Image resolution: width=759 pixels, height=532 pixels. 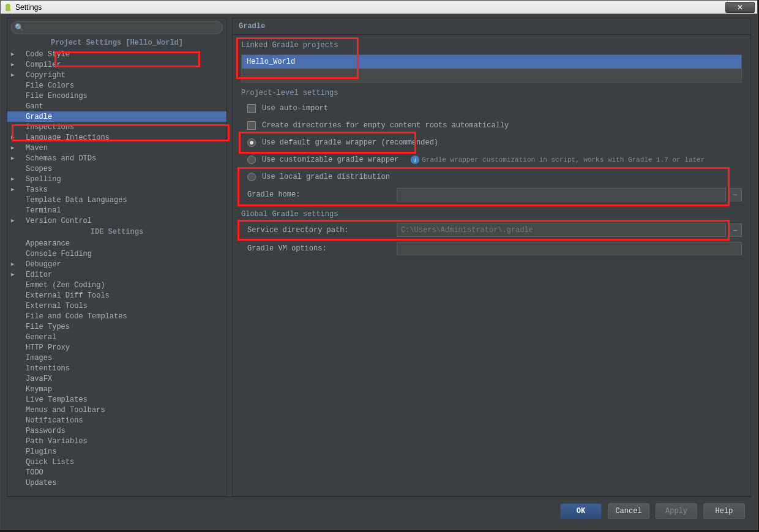 What do you see at coordinates (492, 160) in the screenshot?
I see `wrapper-custom-row: Use customizable gradle wrapper i Gradle…` at bounding box center [492, 160].